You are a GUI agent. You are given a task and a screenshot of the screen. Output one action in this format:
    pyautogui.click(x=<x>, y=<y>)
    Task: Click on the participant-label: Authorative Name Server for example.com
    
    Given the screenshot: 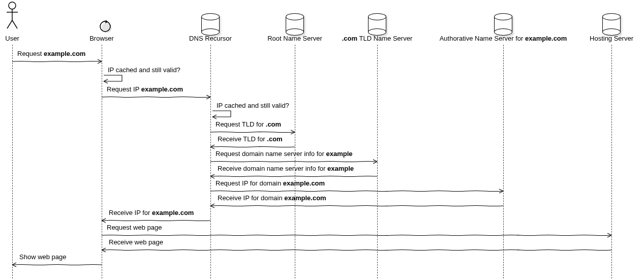 What is the action you would take?
    pyautogui.click(x=503, y=39)
    